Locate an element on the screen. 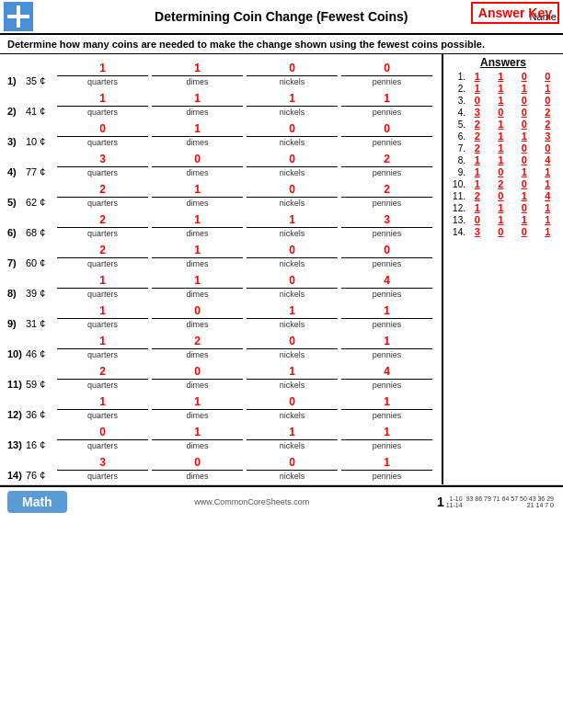  answer-num: 6. is located at coordinates (456, 136).